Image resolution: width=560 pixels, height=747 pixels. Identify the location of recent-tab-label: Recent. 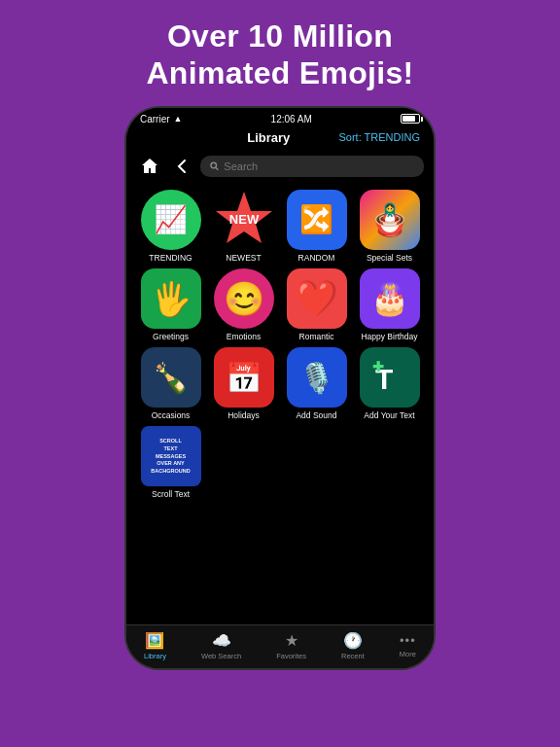
(353, 656).